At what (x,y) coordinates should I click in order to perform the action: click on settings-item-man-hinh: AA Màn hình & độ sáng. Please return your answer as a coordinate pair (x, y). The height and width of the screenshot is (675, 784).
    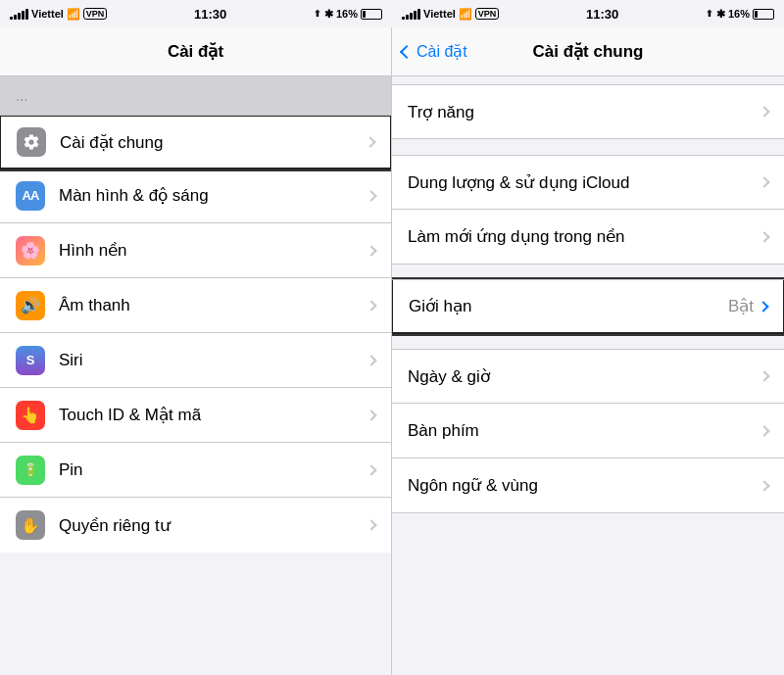
    Looking at the image, I should click on (196, 196).